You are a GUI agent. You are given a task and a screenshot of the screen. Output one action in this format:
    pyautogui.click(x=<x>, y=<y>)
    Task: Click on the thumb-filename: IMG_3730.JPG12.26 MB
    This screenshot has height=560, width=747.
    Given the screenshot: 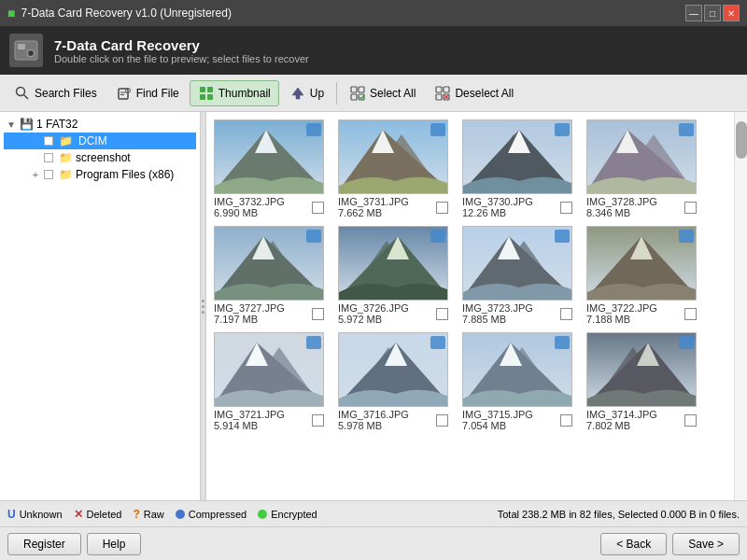 What is the action you would take?
    pyautogui.click(x=498, y=207)
    